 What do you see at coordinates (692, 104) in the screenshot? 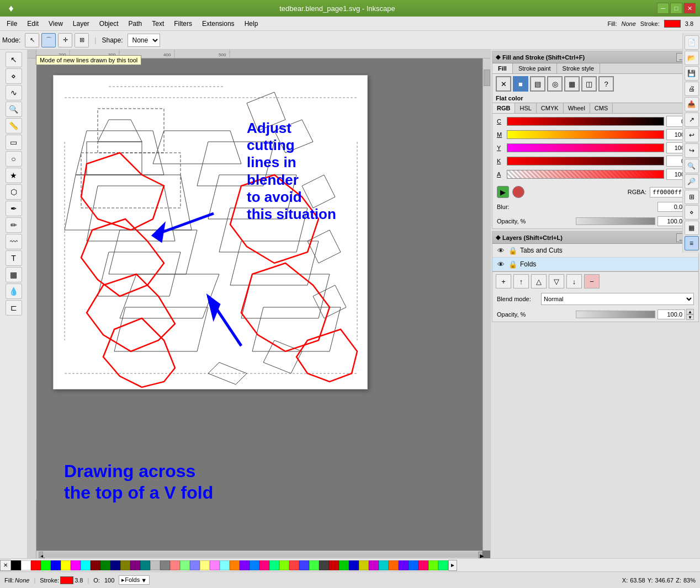
I see `rt-import: 📥` at bounding box center [692, 104].